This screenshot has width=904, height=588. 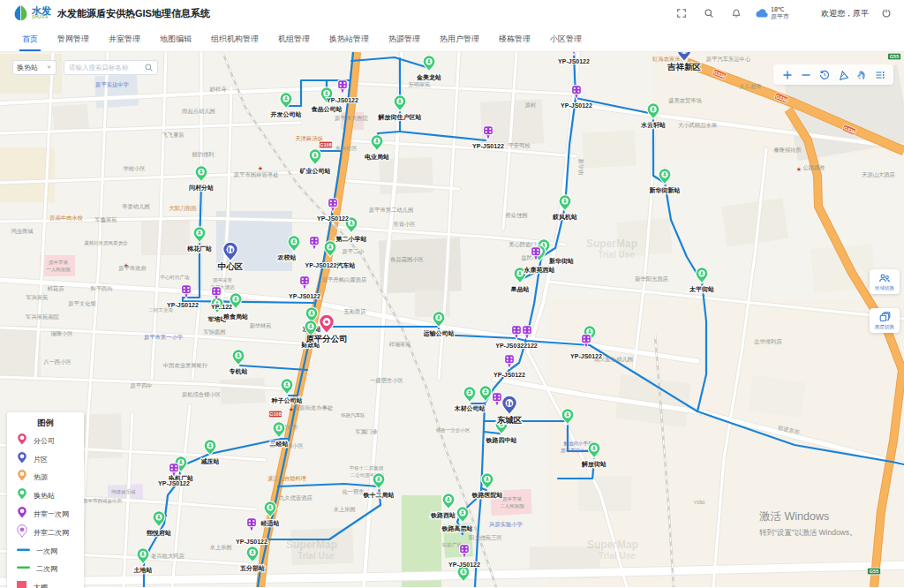 I want to click on svg-text: 木材公司站, so click(x=470, y=408).